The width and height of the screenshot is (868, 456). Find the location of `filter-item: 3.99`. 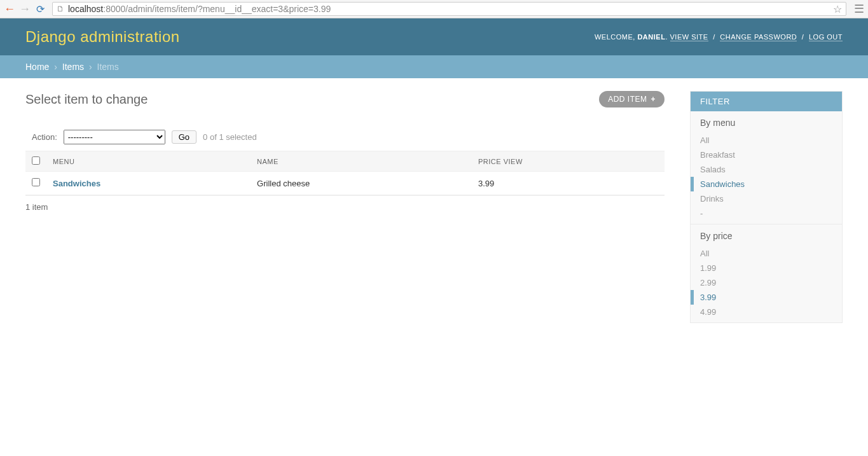

filter-item: 3.99 is located at coordinates (762, 298).